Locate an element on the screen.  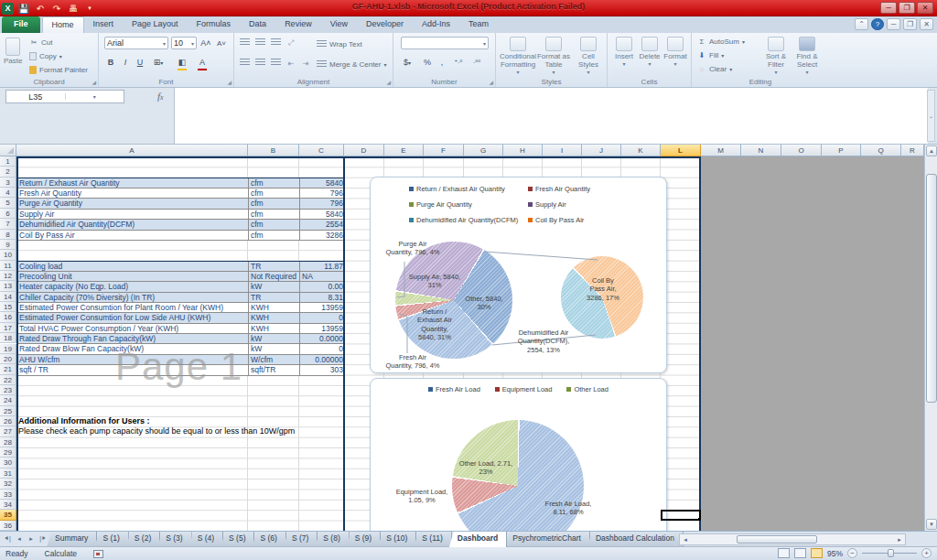
decrease-decimal-button: ·⁰⁰ is located at coordinates (477, 62).